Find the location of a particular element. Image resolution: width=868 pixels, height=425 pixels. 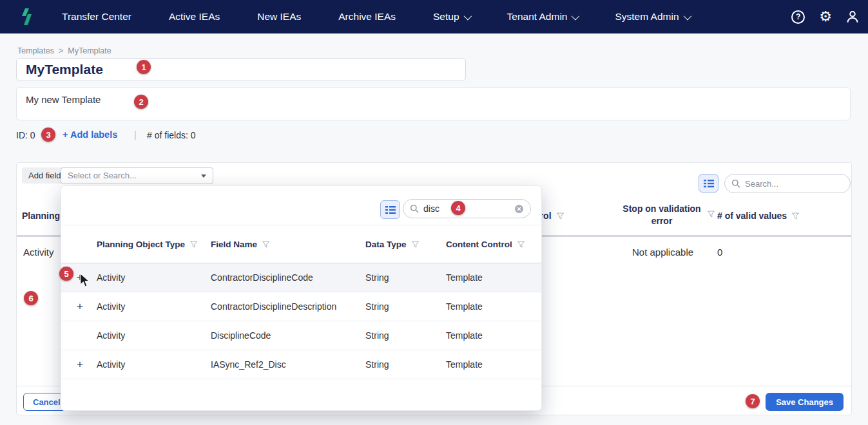

annotation-badge-4: 4 is located at coordinates (458, 208).